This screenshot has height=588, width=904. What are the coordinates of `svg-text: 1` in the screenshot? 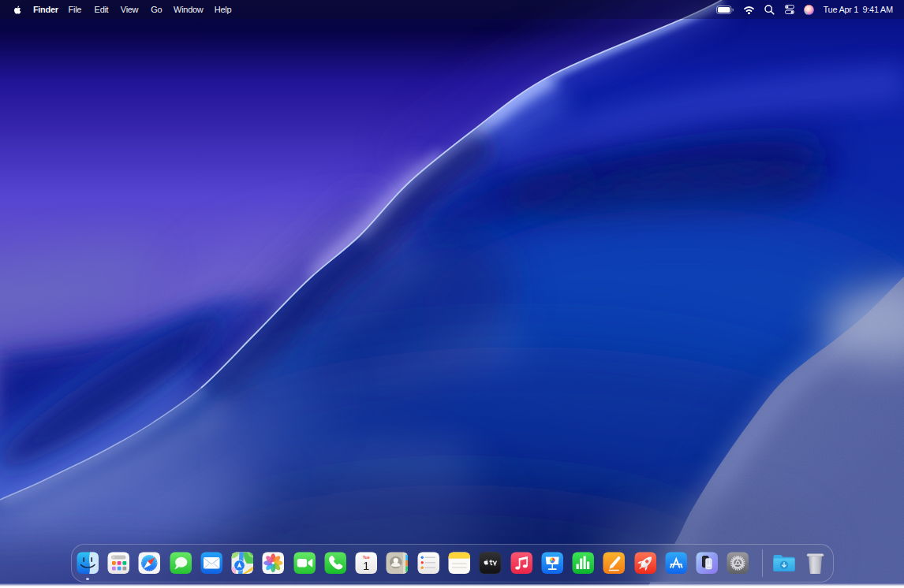 It's located at (366, 566).